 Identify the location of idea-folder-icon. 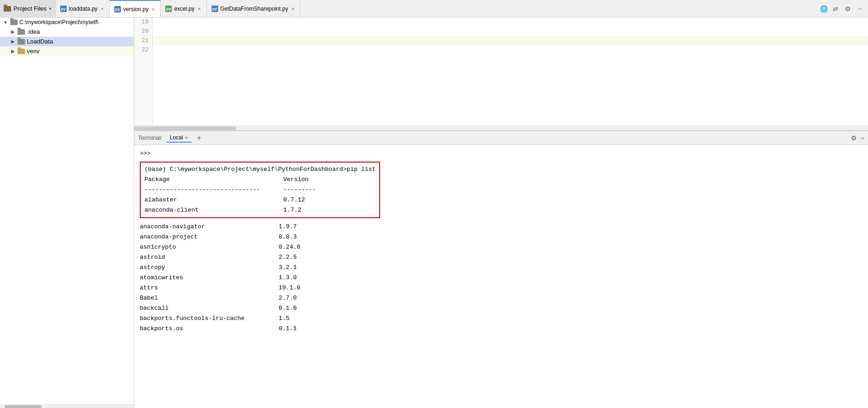
(21, 32).